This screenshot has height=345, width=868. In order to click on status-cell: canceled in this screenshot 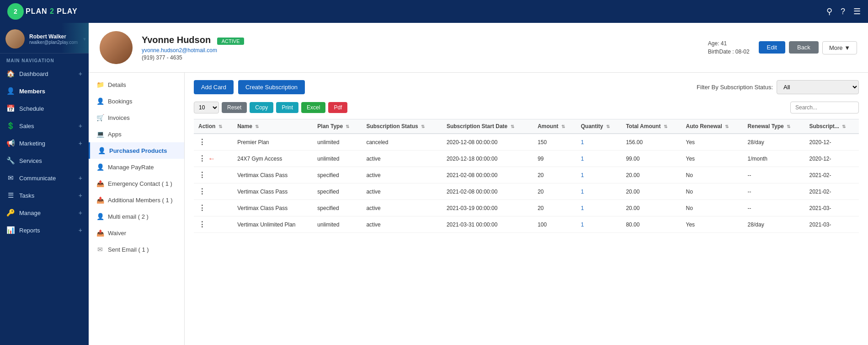, I will do `click(401, 142)`.